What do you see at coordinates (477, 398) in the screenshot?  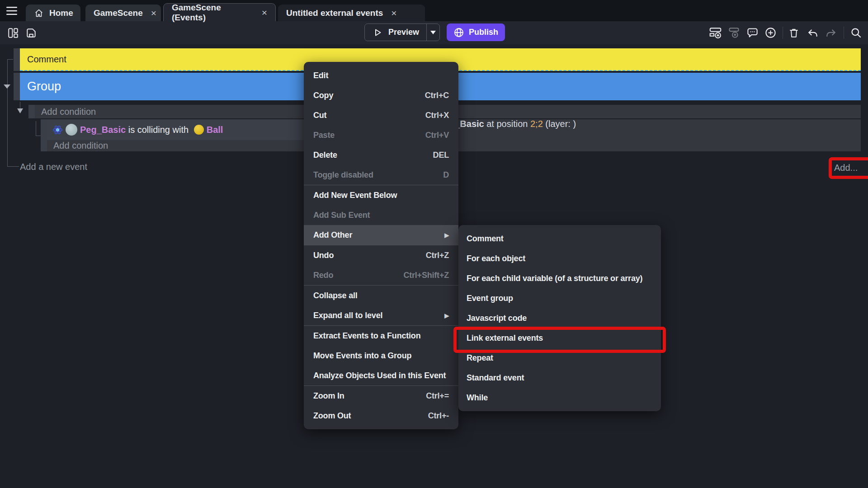 I see `menu-item-label: While` at bounding box center [477, 398].